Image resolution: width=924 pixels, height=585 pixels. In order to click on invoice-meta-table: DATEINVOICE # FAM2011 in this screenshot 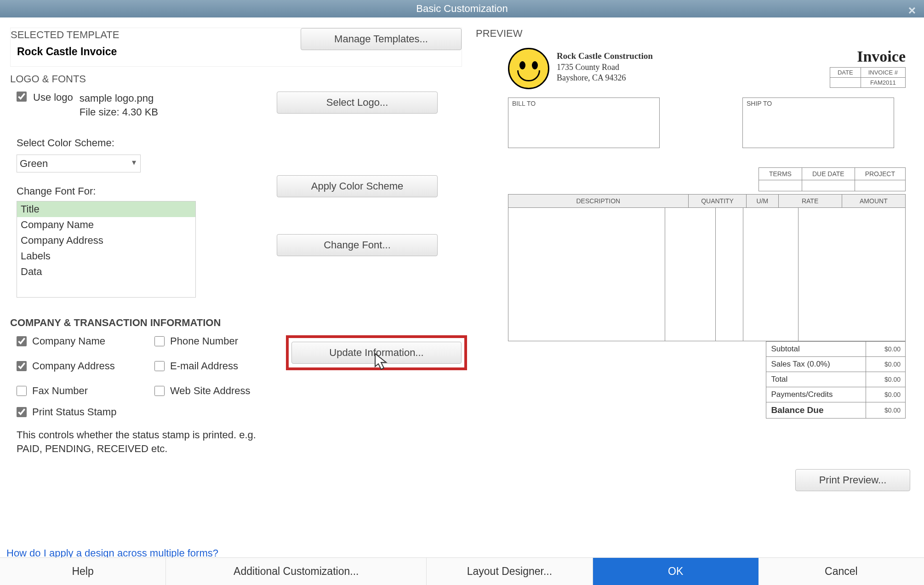, I will do `click(868, 77)`.